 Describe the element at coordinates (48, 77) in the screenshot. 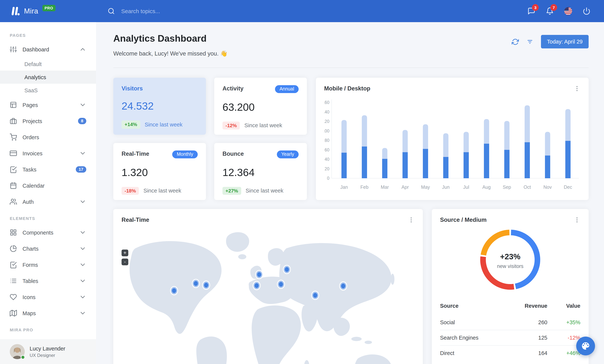

I see `sidebar-subitem-analytics: Analytics` at that location.